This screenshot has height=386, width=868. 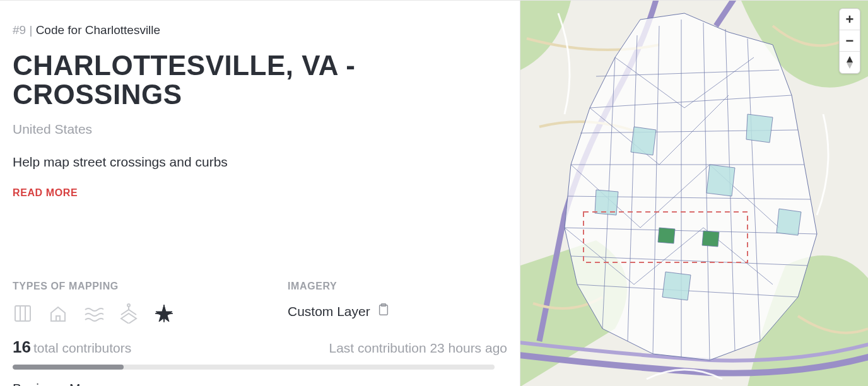 I want to click on zoom-in-button: +, so click(x=850, y=20).